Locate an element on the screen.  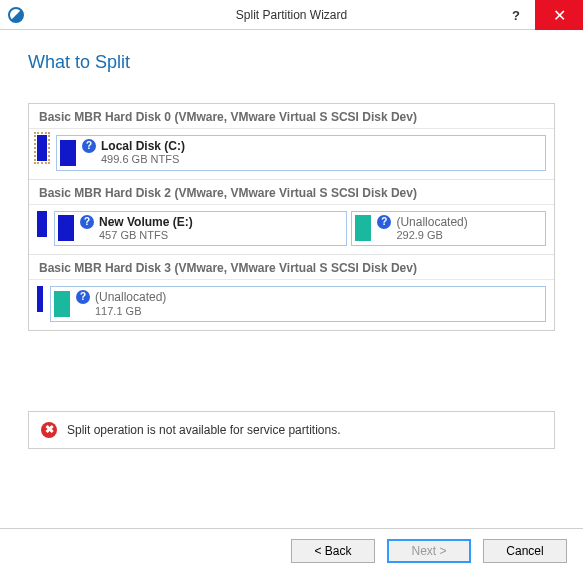
partition-name: ?New Volume (E:) is located at coordinates (136, 222).